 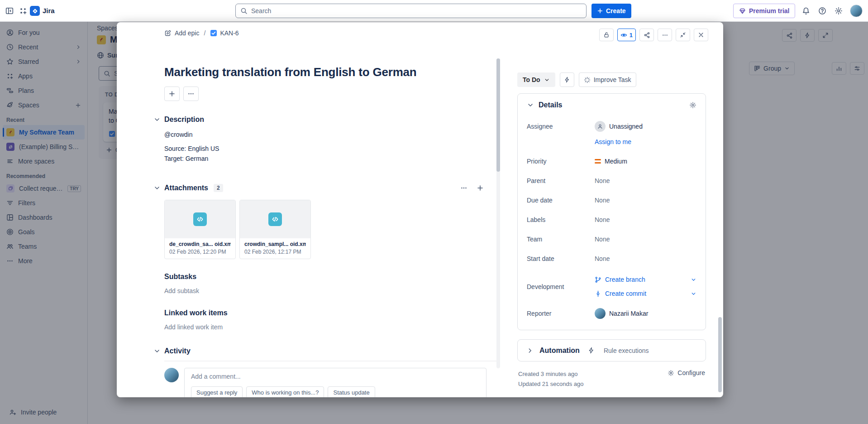 I want to click on attachment-name: de_crowdin_sa... oid.xml, so click(x=200, y=244).